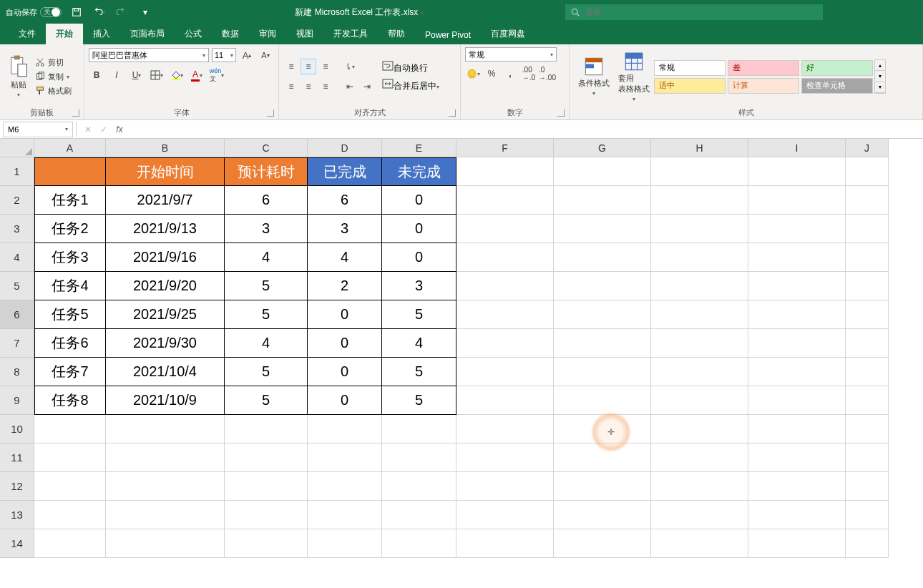 This screenshot has height=588, width=923. Describe the element at coordinates (17, 486) in the screenshot. I see `row-header-12: 12` at that location.